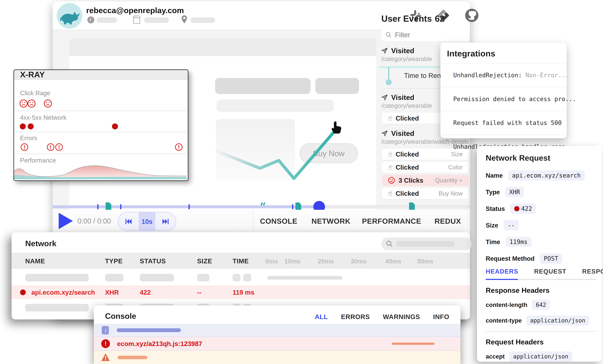 This screenshot has height=364, width=603. I want to click on controls-divider, so click(253, 221).